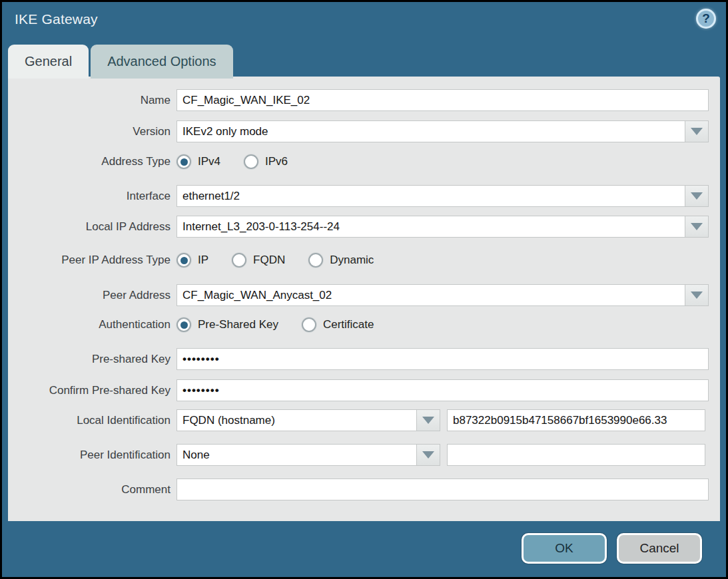 Image resolution: width=728 pixels, height=579 pixels. What do you see at coordinates (364, 359) in the screenshot?
I see `preshared-key-row: Pre-shared Key` at bounding box center [364, 359].